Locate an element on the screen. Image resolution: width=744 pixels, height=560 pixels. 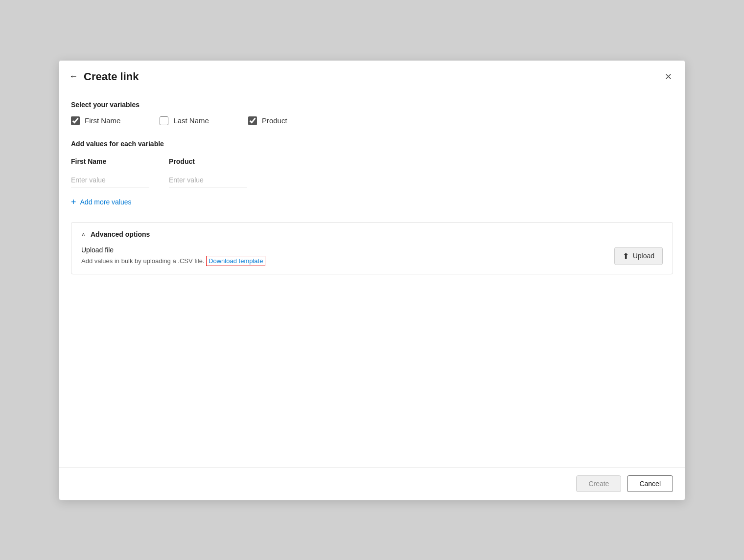
upload-file-title: Upload file is located at coordinates (173, 250).